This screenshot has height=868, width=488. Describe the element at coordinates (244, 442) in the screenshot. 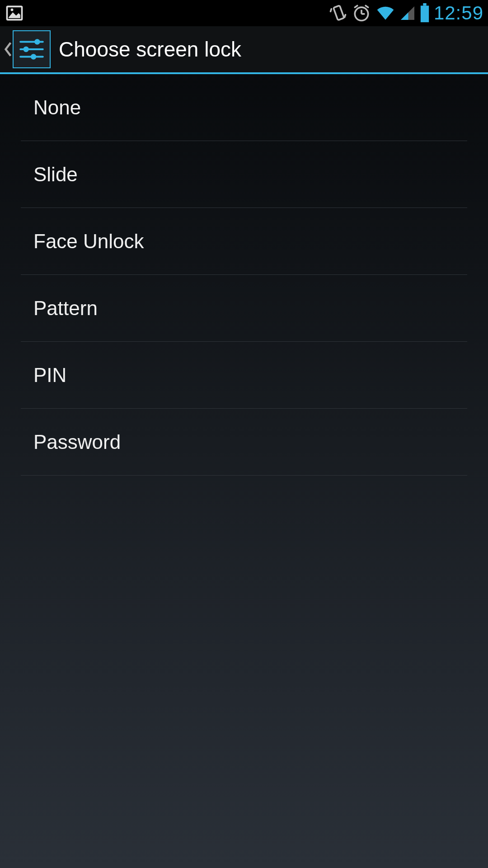

I see `lock-option-password: Password` at that location.